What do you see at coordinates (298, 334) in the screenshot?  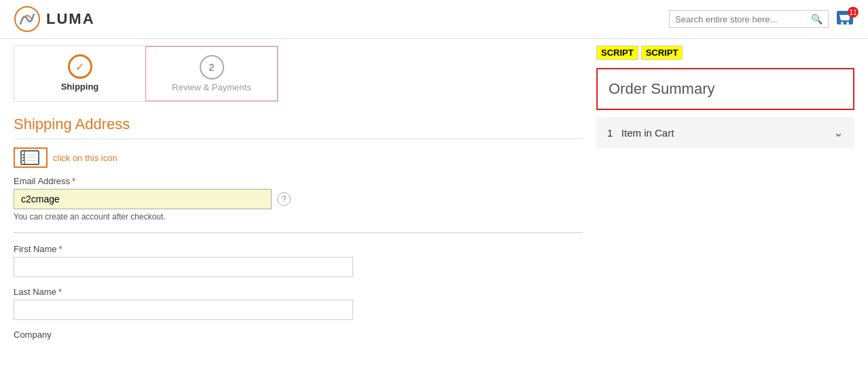 I see `company-label: Company` at bounding box center [298, 334].